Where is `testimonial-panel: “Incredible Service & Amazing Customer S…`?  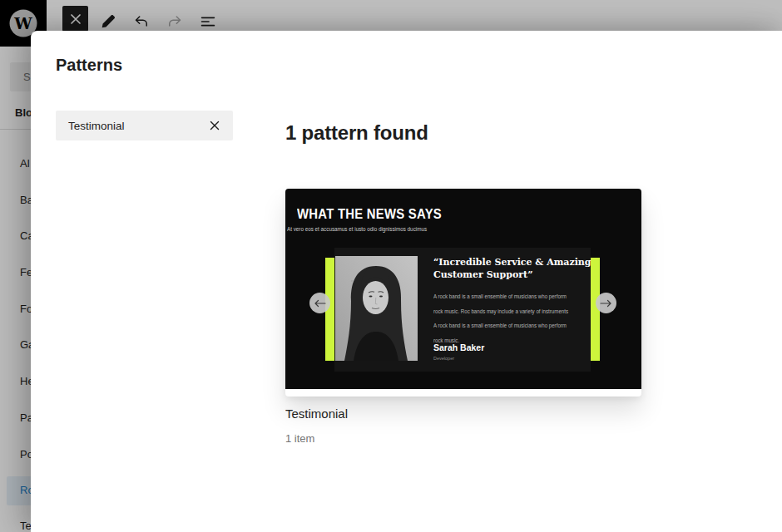 testimonial-panel: “Incredible Service & Amazing Customer S… is located at coordinates (463, 309).